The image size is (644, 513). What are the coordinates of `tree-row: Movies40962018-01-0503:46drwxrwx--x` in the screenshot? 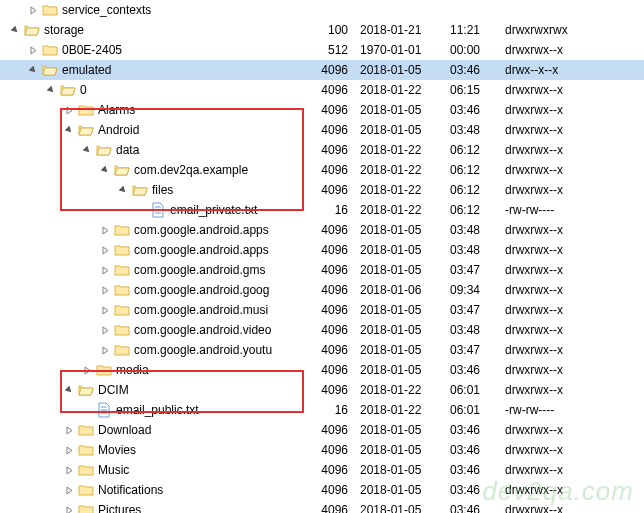 It's located at (322, 450).